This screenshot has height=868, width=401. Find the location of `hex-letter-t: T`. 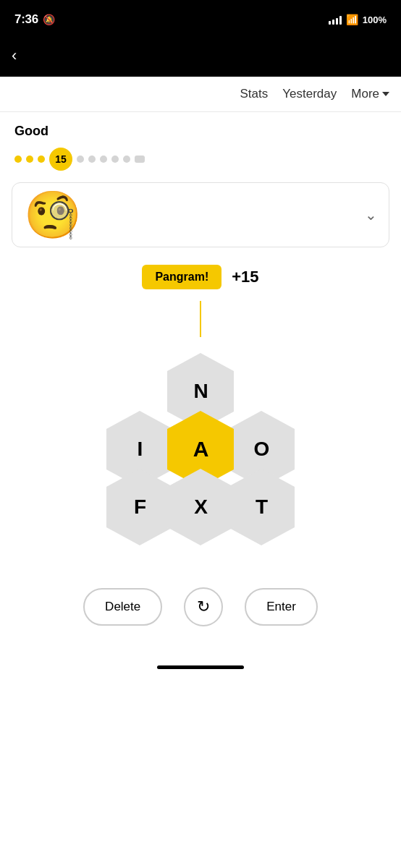

hex-letter-t: T is located at coordinates (261, 507).